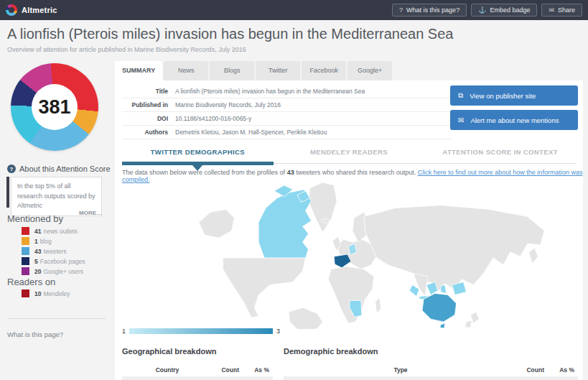 This screenshot has height=380, width=588. What do you see at coordinates (149, 92) in the screenshot?
I see `meta-label: Title` at bounding box center [149, 92].